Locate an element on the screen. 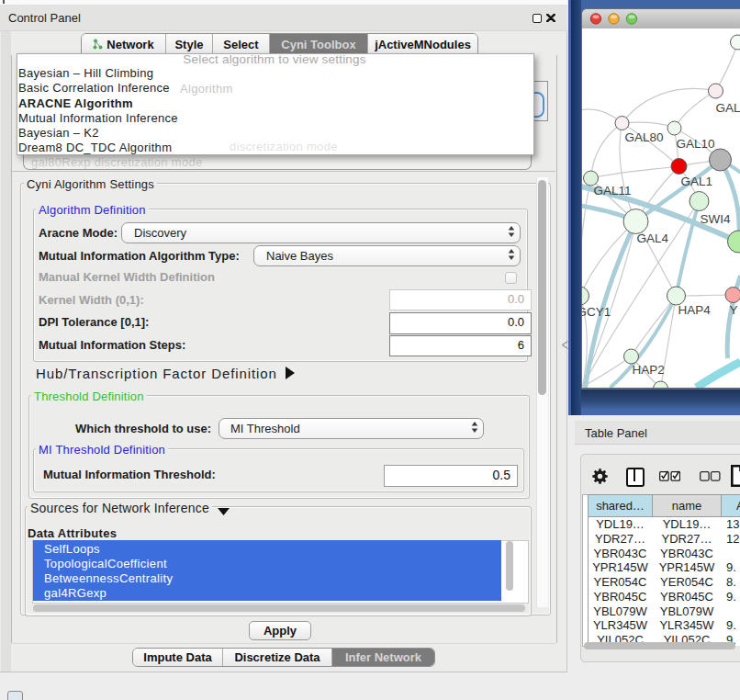  svg-text: GAL10 is located at coordinates (695, 143).